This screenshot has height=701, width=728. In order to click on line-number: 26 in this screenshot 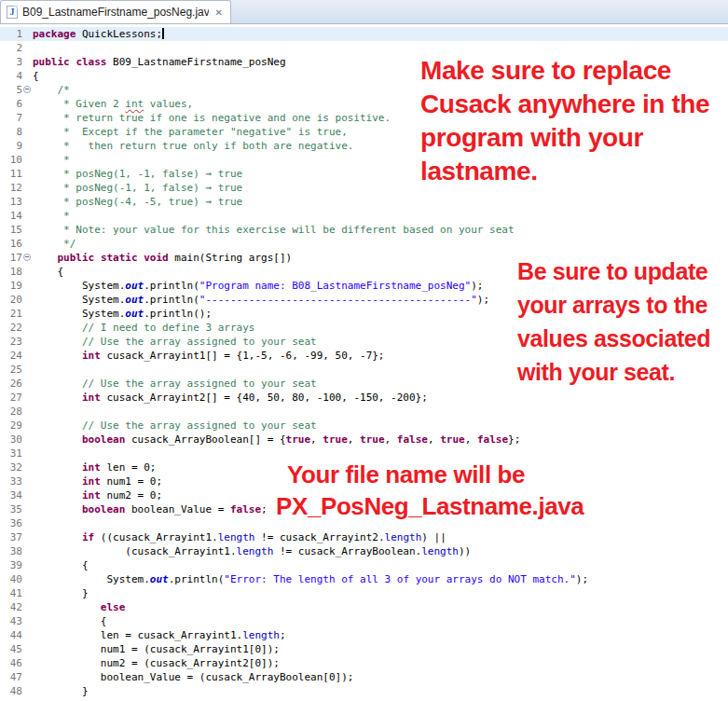, I will do `click(11, 384)`.